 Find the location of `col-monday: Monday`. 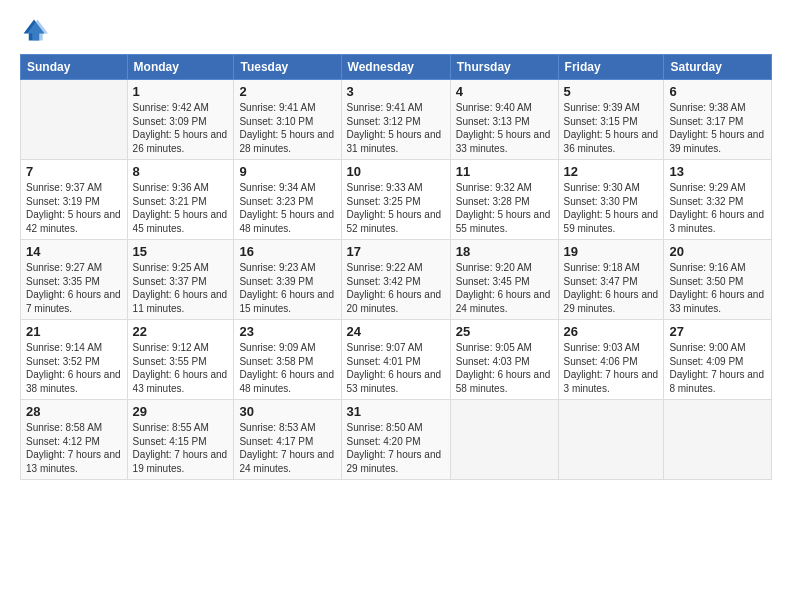

col-monday: Monday is located at coordinates (180, 68).